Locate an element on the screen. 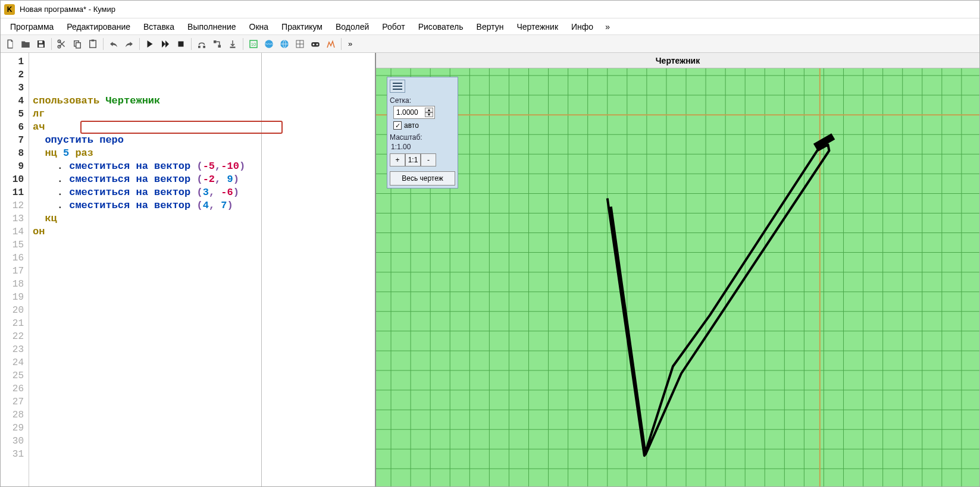 Image resolution: width=980 pixels, height=487 pixels. line-number: 6 is located at coordinates (14, 127).